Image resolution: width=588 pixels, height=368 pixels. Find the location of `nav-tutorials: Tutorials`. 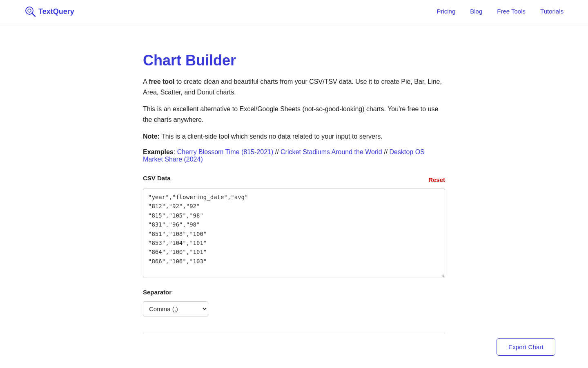

nav-tutorials: Tutorials is located at coordinates (552, 11).